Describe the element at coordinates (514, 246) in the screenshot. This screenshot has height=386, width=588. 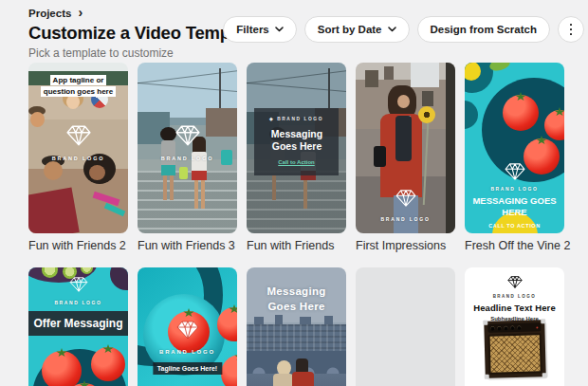
I see `template-name: Fresh Off the Vine 2` at that location.